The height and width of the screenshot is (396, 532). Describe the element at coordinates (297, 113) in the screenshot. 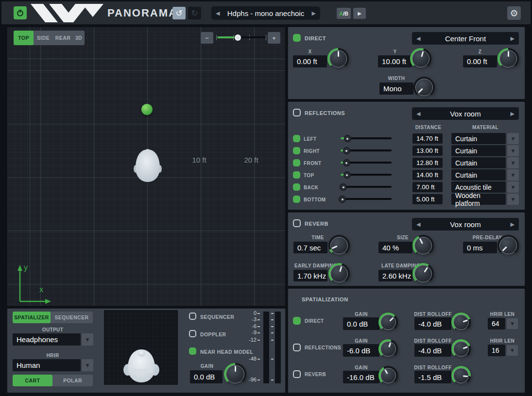

I see `reflections-checkbox` at that location.